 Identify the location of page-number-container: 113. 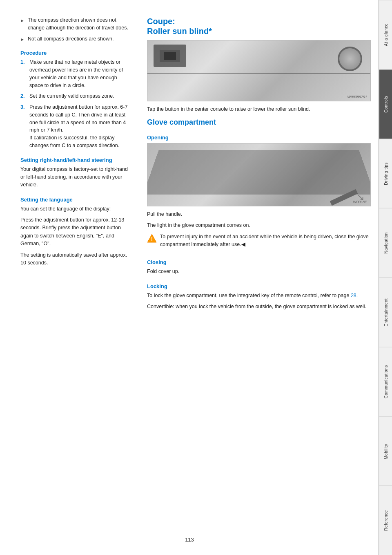
(189, 539).